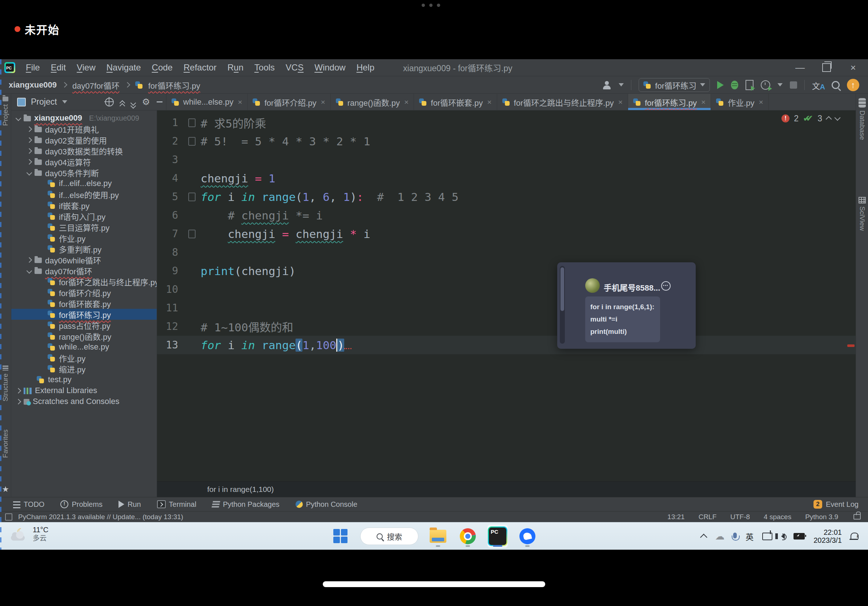 This screenshot has height=606, width=868. What do you see at coordinates (5, 115) in the screenshot?
I see `stripe-project-button: Project` at bounding box center [5, 115].